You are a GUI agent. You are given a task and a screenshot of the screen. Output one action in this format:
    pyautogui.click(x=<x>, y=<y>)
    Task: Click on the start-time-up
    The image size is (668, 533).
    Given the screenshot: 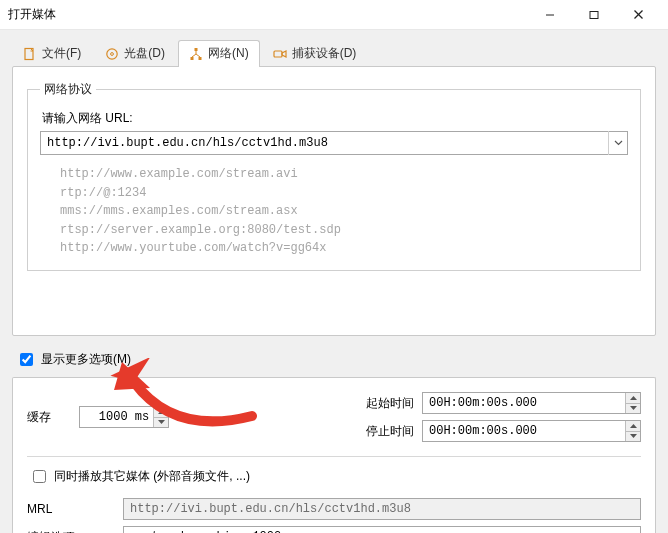 What is the action you would take?
    pyautogui.click(x=632, y=398)
    